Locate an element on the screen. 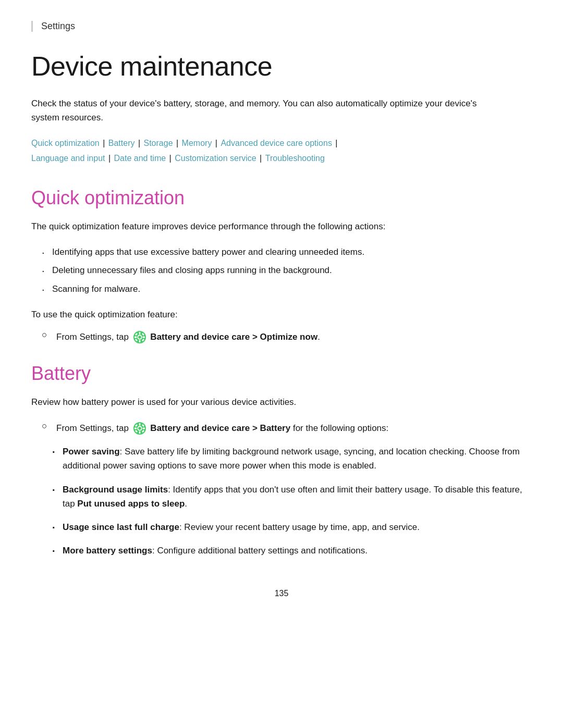  nav-link-troubleshooting: Troubleshooting is located at coordinates (295, 158).